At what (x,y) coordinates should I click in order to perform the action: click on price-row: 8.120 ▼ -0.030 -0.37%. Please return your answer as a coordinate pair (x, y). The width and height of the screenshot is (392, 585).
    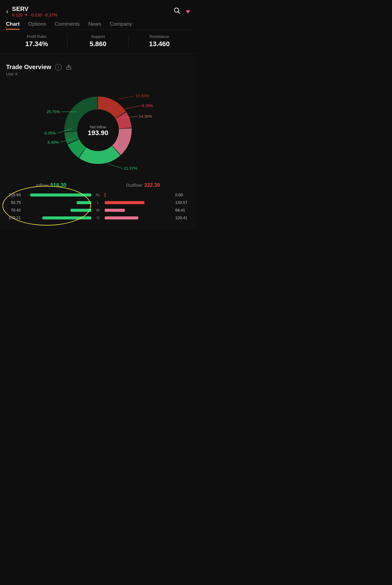
    Looking at the image, I should click on (35, 15).